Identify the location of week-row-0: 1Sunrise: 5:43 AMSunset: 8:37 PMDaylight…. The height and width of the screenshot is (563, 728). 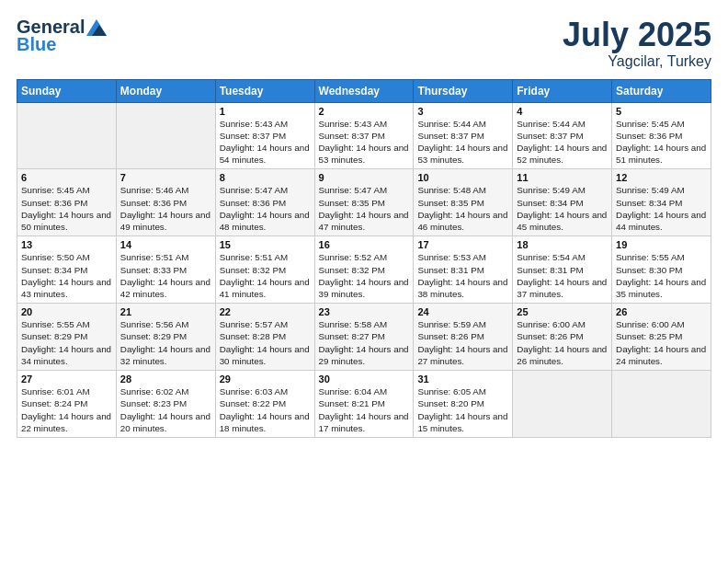
(364, 136).